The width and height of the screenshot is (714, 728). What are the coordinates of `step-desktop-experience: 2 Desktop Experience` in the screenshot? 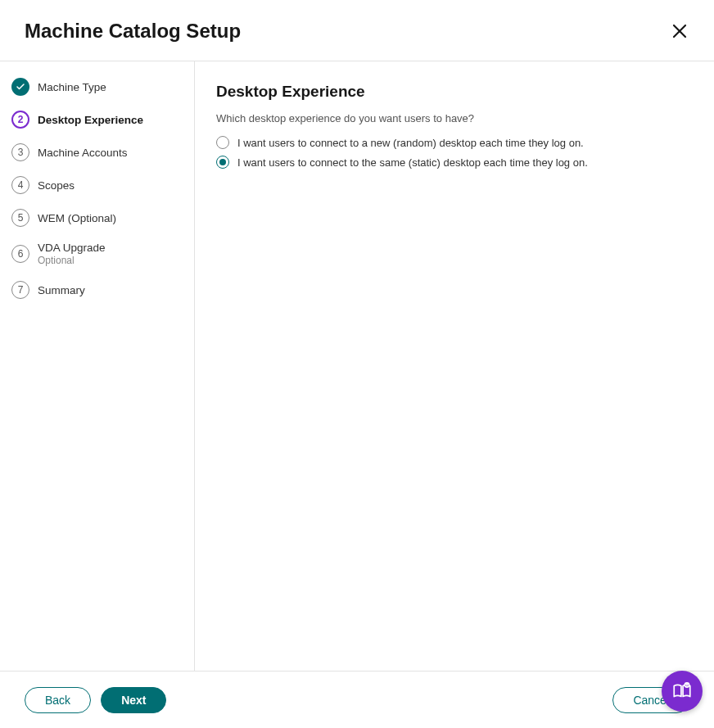 It's located at (97, 120).